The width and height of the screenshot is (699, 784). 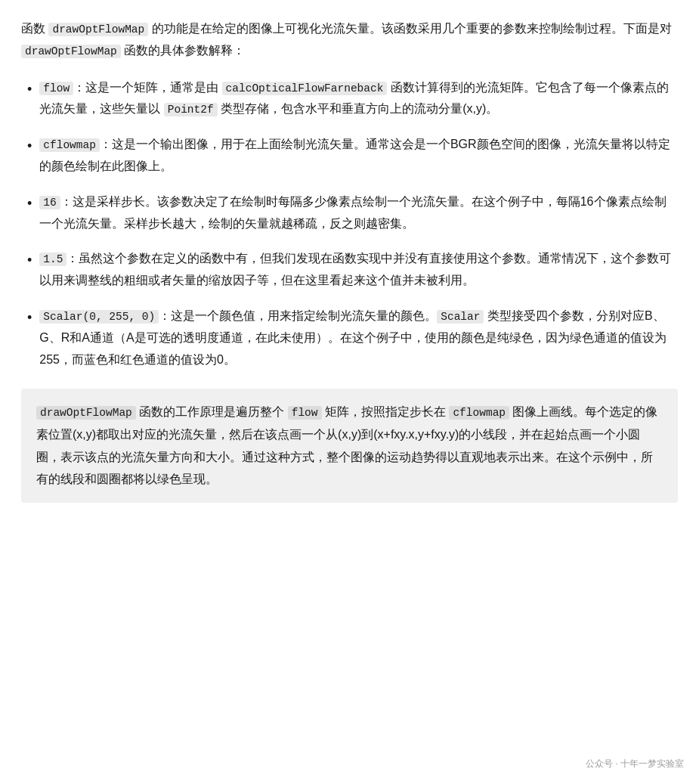 What do you see at coordinates (53, 259) in the screenshot?
I see `param-1.5-code: 1.5` at bounding box center [53, 259].